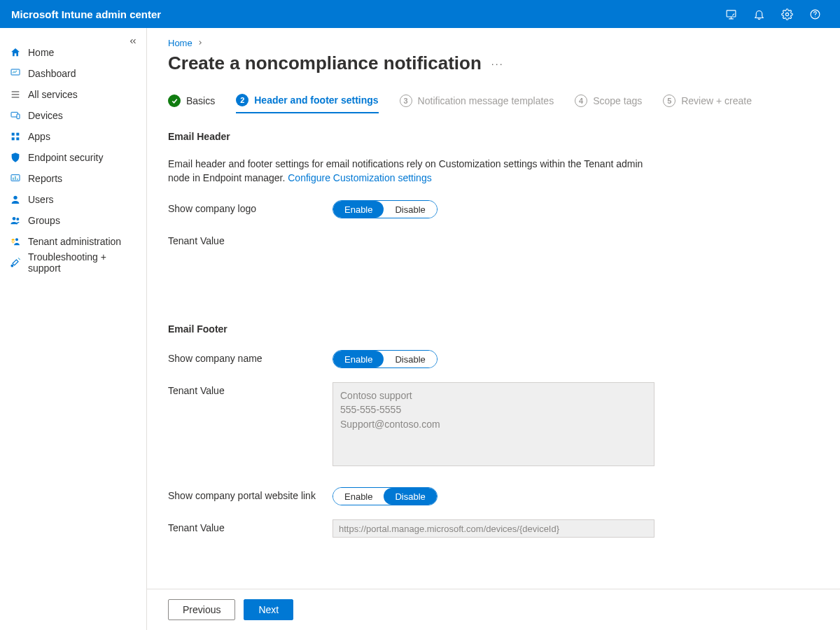 The width and height of the screenshot is (840, 630). What do you see at coordinates (15, 94) in the screenshot?
I see `list-icon` at bounding box center [15, 94].